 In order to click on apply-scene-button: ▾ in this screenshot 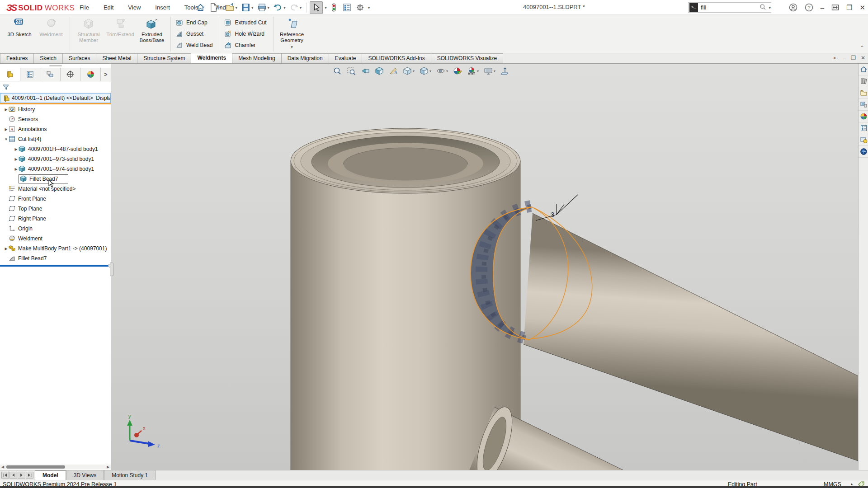, I will do `click(473, 71)`.